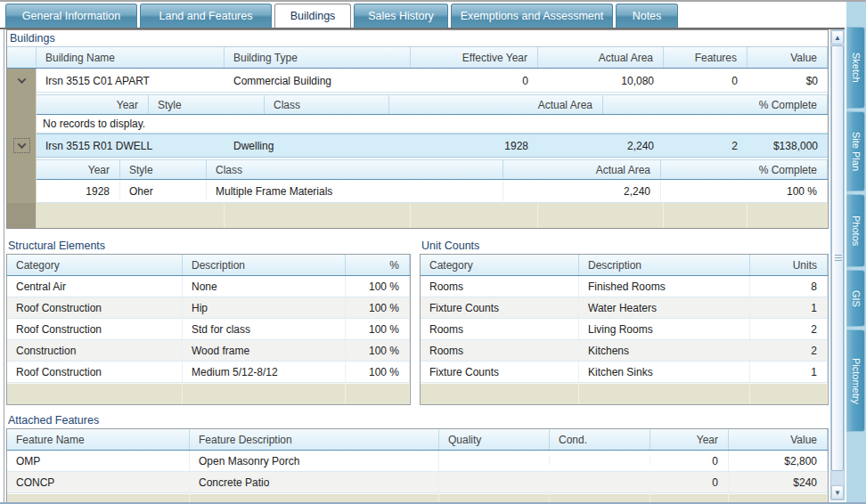 This screenshot has height=504, width=866. What do you see at coordinates (422, 28) in the screenshot?
I see `tab-bar-underline` at bounding box center [422, 28].